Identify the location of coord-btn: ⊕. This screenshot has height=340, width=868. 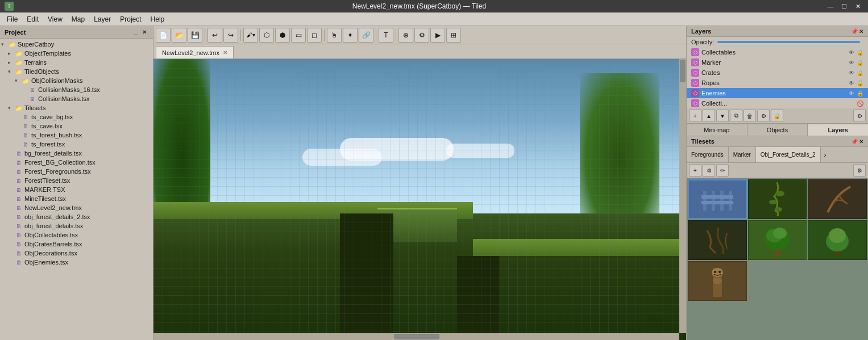
(406, 35).